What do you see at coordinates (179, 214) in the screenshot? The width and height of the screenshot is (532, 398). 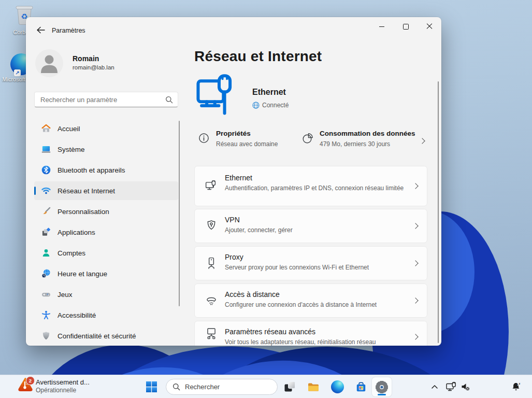 I see `sidebar-scrollbar` at bounding box center [179, 214].